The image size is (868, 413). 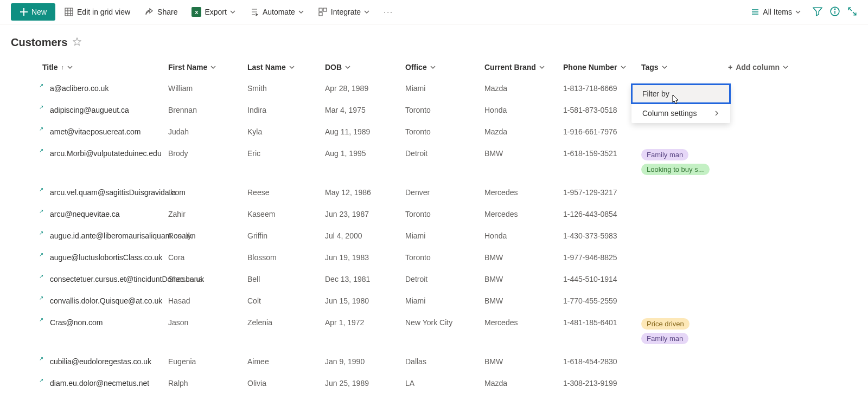 I want to click on favorite-icon, so click(x=77, y=42).